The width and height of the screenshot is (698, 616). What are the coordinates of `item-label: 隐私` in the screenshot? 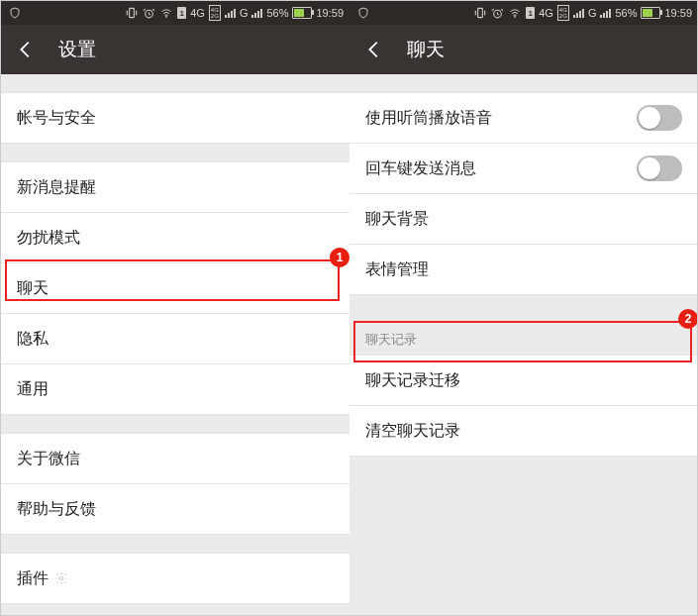 It's located at (33, 339).